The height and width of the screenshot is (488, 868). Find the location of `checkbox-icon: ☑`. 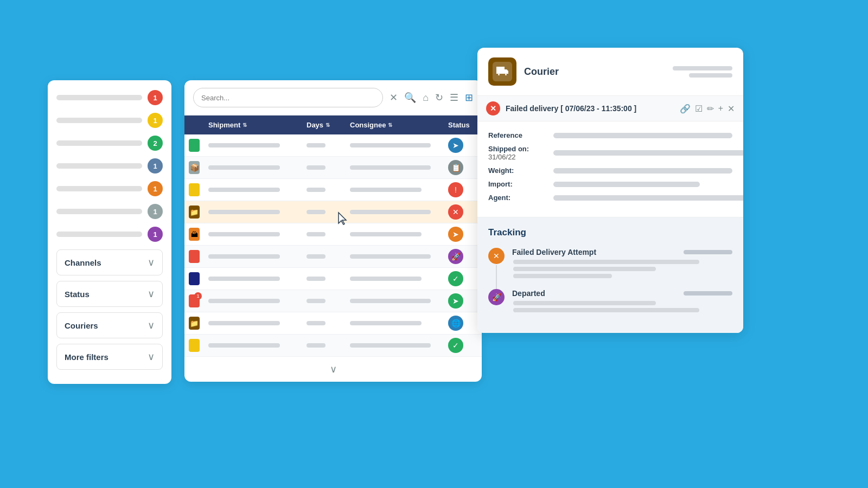

checkbox-icon: ☑ is located at coordinates (699, 108).